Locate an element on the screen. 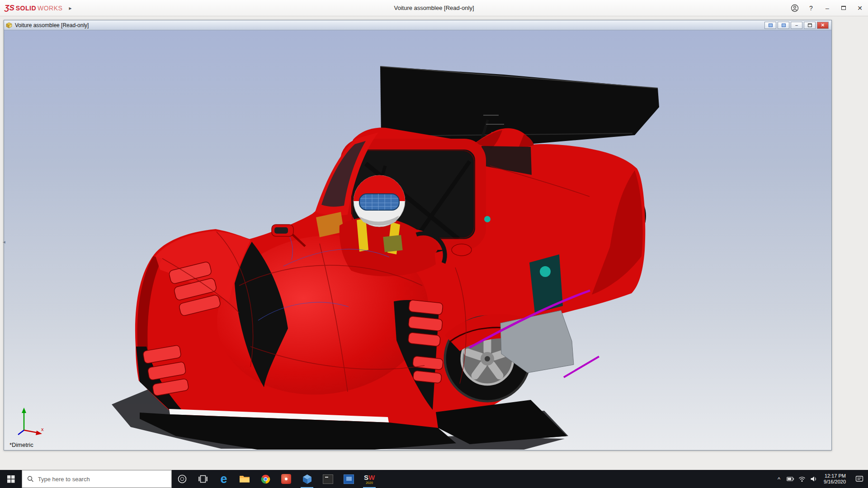 The height and width of the screenshot is (488, 868). app-icon-solidworks-2020: SW 2020 is located at coordinates (369, 479).